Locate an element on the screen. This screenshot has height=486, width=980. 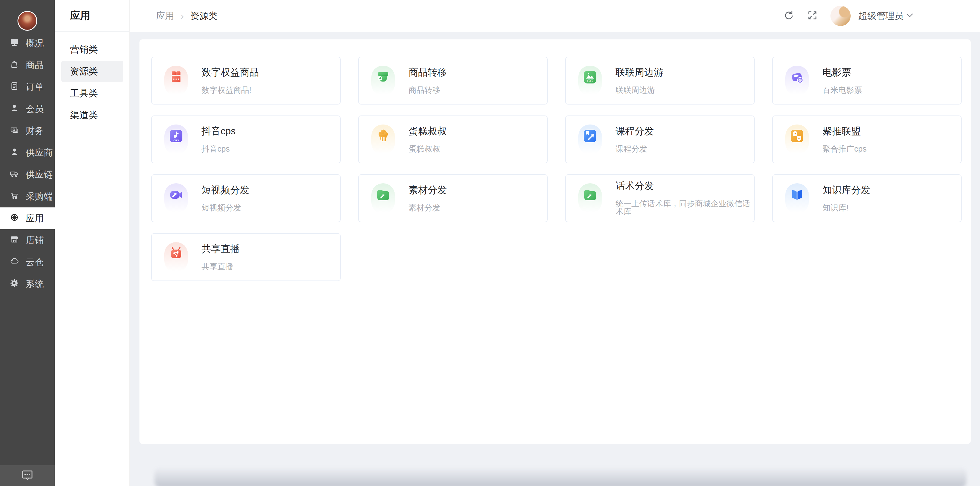
card-subtitle: 统一上传话术库，同步商城企业微信话术库 is located at coordinates (685, 208).